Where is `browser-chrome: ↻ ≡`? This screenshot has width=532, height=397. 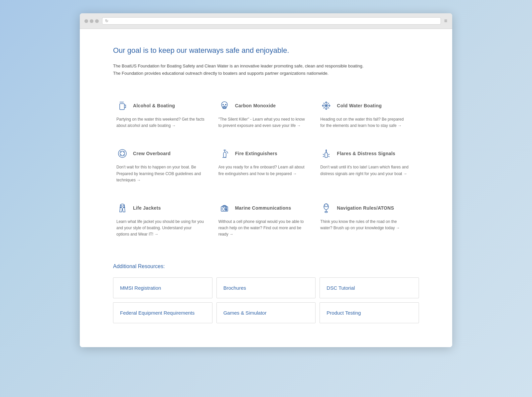
browser-chrome: ↻ ≡ is located at coordinates (266, 21).